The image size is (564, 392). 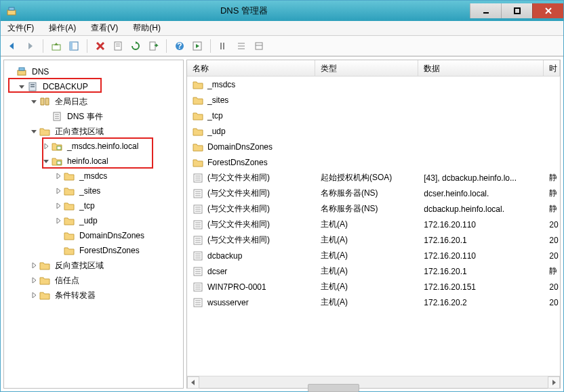 I want to click on tree-item-sub-forestdnszones: ForestDnsZones, so click(x=94, y=251).